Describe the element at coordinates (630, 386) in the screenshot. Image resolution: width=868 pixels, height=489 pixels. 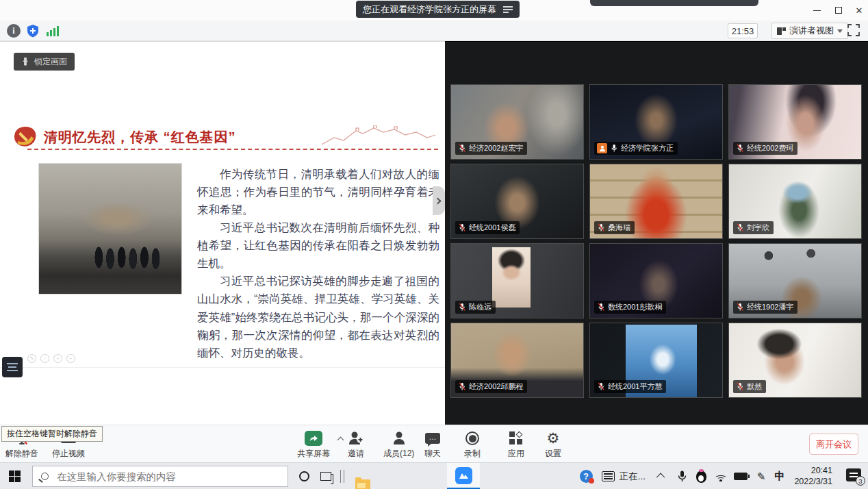
I see `participant-name-chip: 经统2001平方慧` at that location.